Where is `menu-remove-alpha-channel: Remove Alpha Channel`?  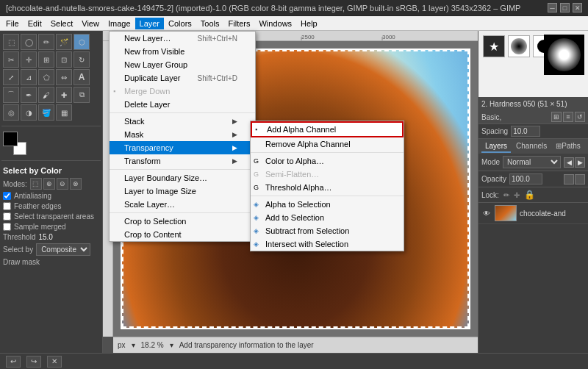
menu-remove-alpha-channel: Remove Alpha Channel is located at coordinates (327, 144).